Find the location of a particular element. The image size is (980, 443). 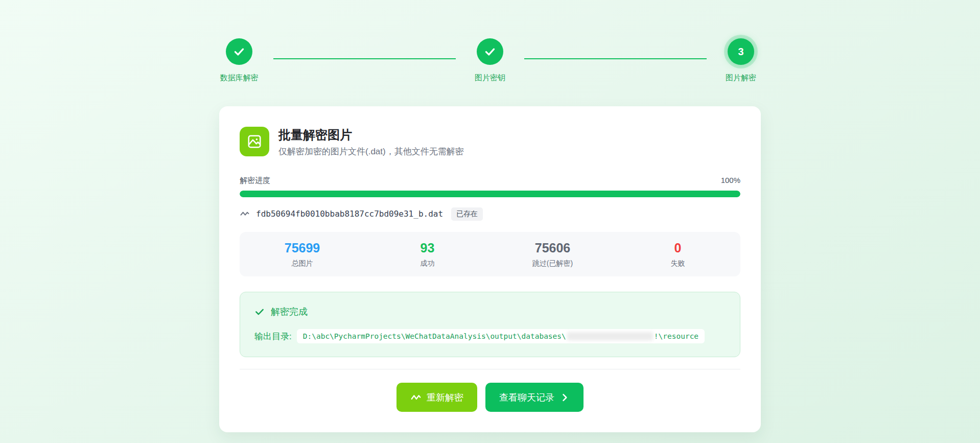

stepper: 数据库解密 图片密钥 3 图片解密 is located at coordinates (490, 60).